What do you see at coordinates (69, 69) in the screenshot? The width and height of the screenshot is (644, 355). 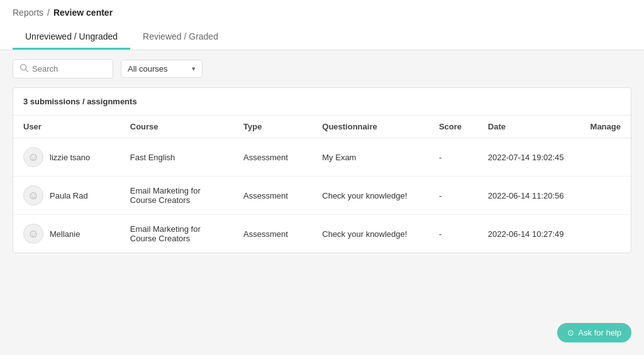 I see `search-input` at bounding box center [69, 69].